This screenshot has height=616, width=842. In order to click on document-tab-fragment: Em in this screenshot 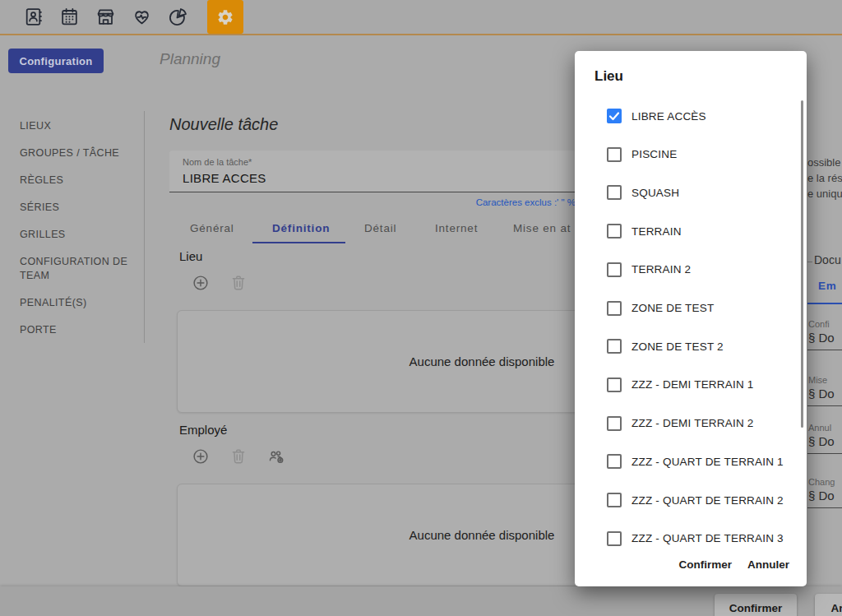, I will do `click(827, 286)`.